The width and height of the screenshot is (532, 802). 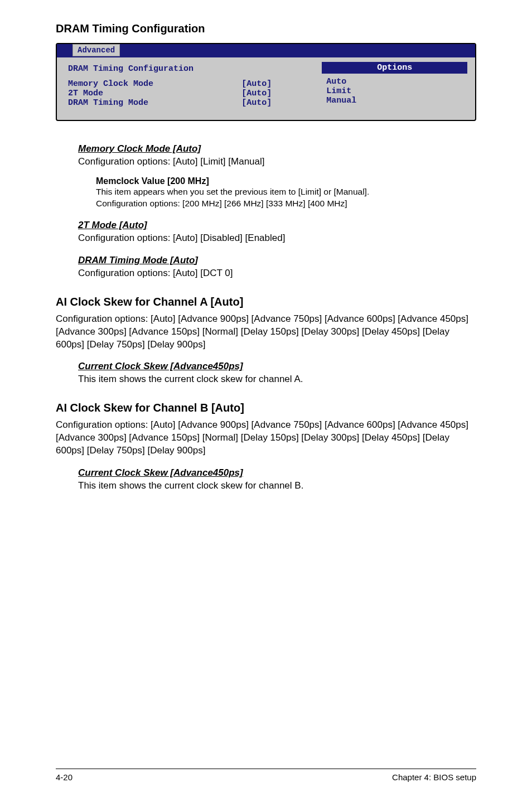 What do you see at coordinates (188, 85) in the screenshot?
I see `bios-main-panel: DRAM Timing Configuration Memory Clock M…` at bounding box center [188, 85].